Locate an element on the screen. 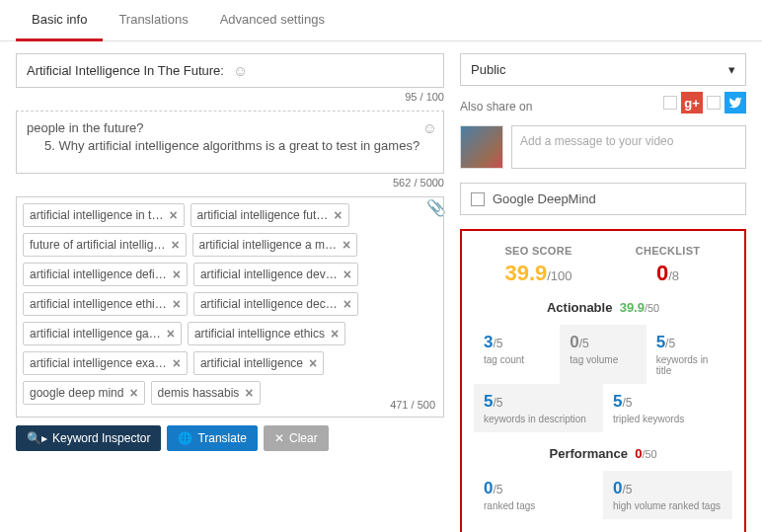 This screenshot has height=532, width=762. tag-text: artificial intelligence dec… is located at coordinates (268, 304).